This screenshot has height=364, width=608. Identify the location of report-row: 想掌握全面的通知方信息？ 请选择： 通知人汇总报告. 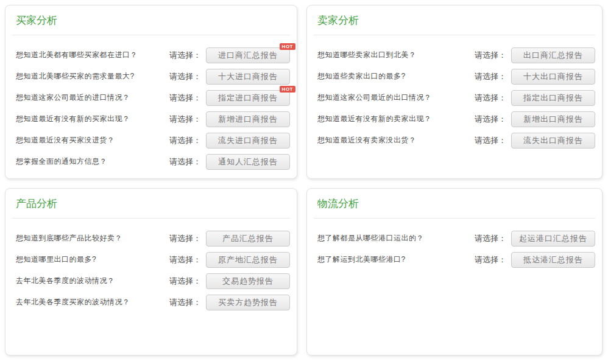
(151, 162).